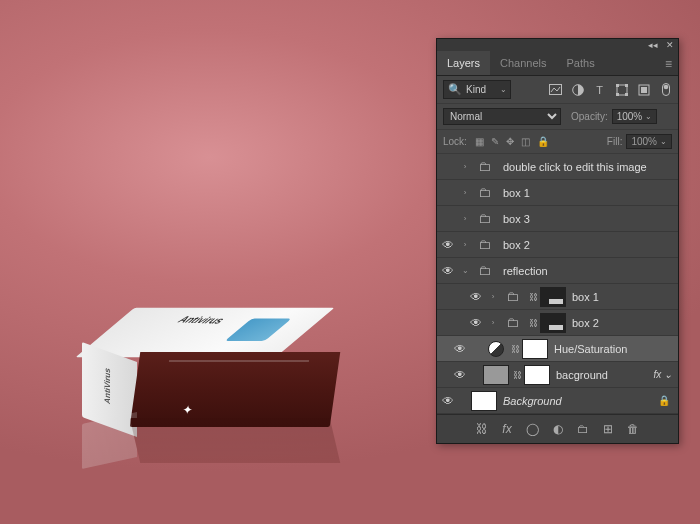 The image size is (700, 524). Describe the element at coordinates (482, 429) in the screenshot. I see `link-layers-icon: ⛓` at that location.